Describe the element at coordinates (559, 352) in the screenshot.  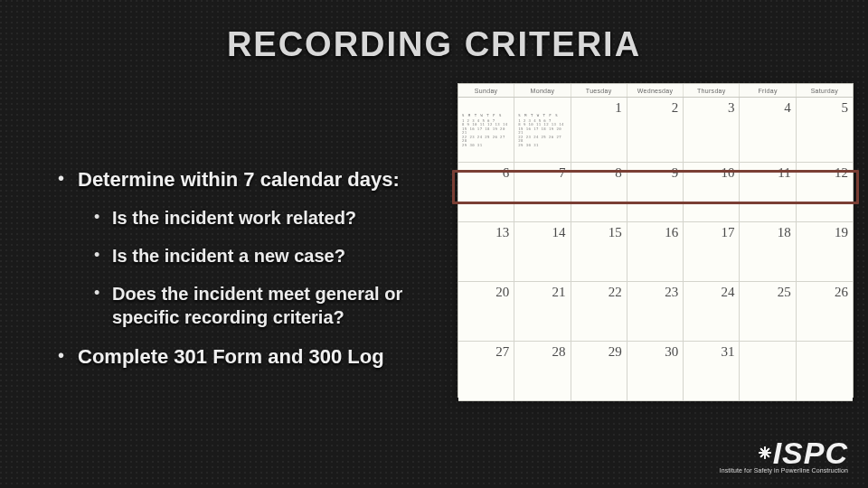
I see `calendar-date-number: 28` at that location.